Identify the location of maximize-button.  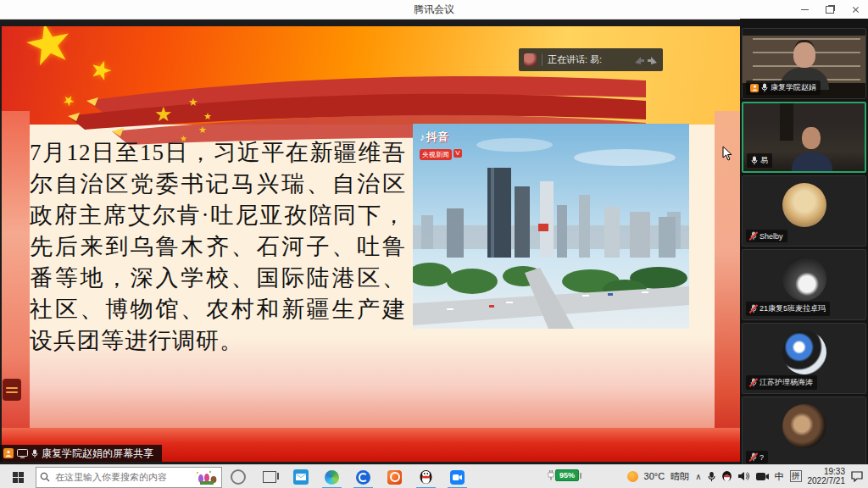
(830, 9).